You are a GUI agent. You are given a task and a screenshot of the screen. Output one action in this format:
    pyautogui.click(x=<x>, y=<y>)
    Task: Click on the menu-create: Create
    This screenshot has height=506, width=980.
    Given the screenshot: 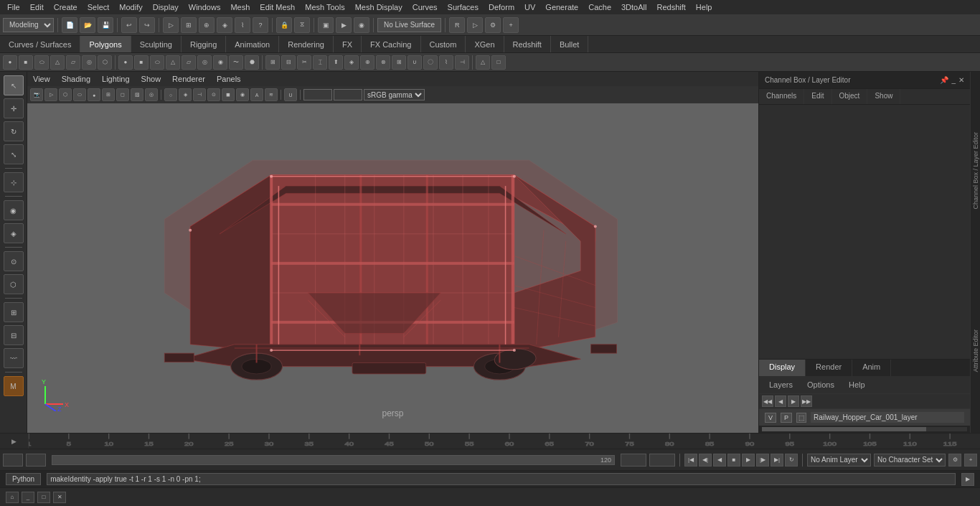 What is the action you would take?
    pyautogui.click(x=66, y=7)
    